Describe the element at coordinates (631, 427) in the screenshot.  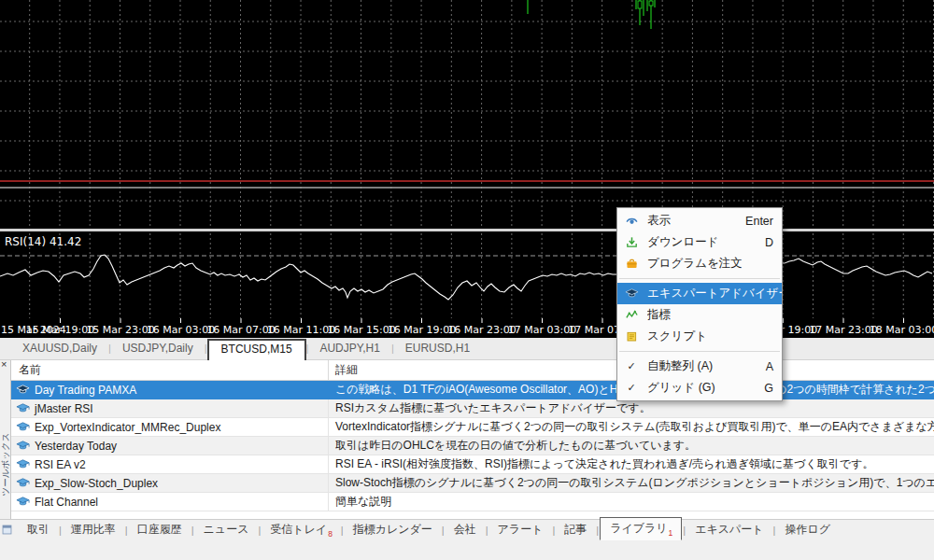
I see `ea-detail-label: VortexIndicator指標シグナルに基づく2つの同一の取引システム(売取…` at that location.